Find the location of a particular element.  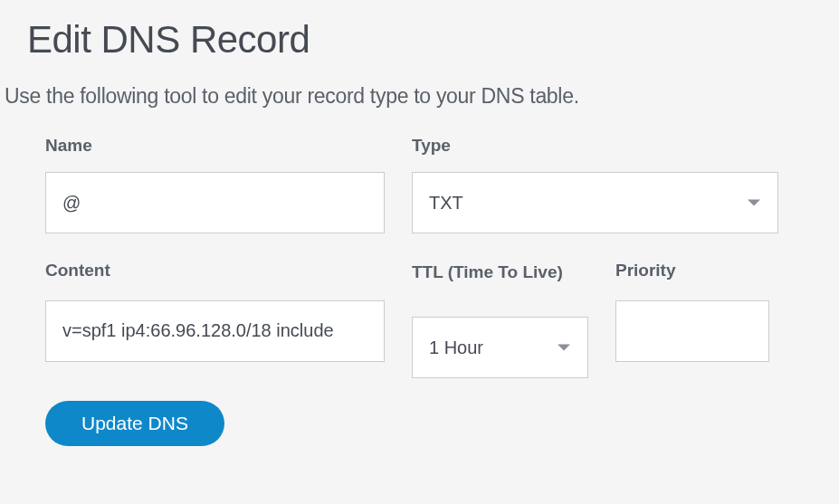

content-input is located at coordinates (215, 331).